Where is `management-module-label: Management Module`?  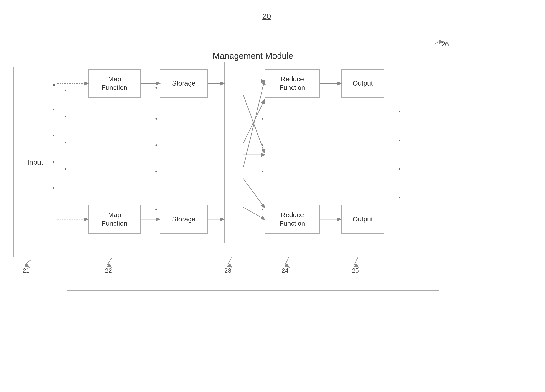
management-module-label: Management Module is located at coordinates (253, 56).